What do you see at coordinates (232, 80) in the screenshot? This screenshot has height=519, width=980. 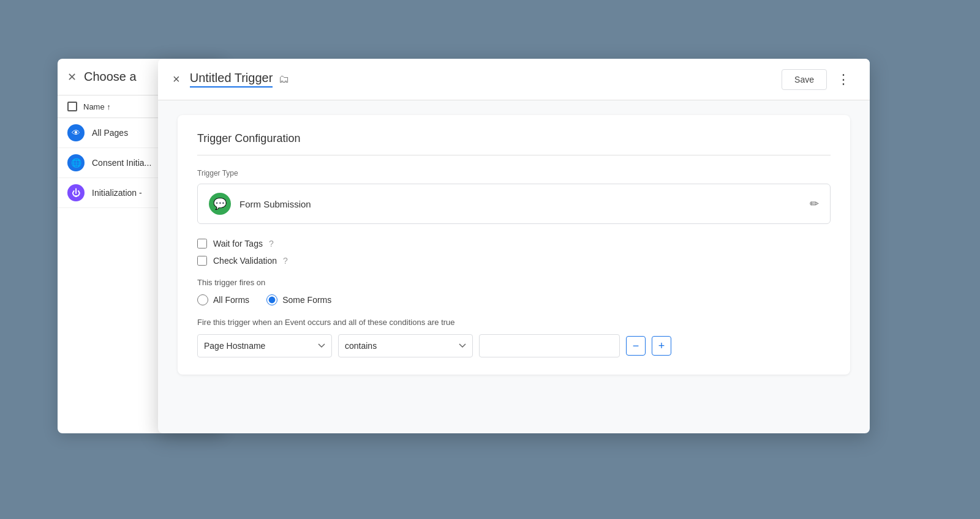 I see `dialog-title: Untitled Trigger` at bounding box center [232, 80].